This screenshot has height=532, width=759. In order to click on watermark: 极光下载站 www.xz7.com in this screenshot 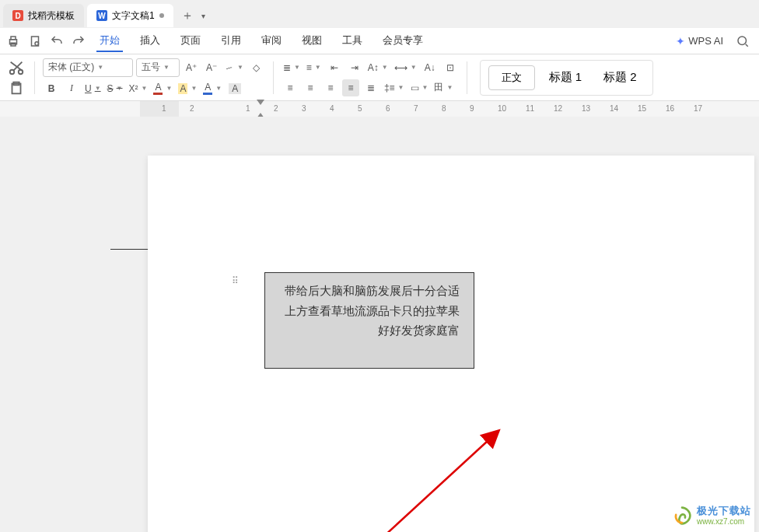, I will do `click(712, 516)`.